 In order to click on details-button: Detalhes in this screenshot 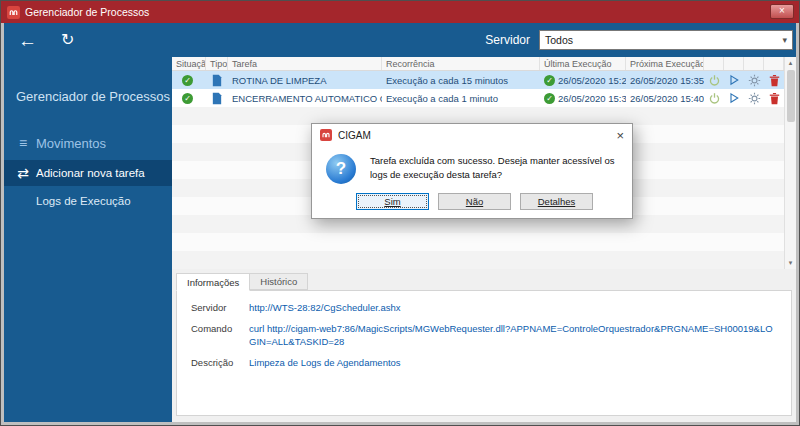, I will do `click(556, 202)`.